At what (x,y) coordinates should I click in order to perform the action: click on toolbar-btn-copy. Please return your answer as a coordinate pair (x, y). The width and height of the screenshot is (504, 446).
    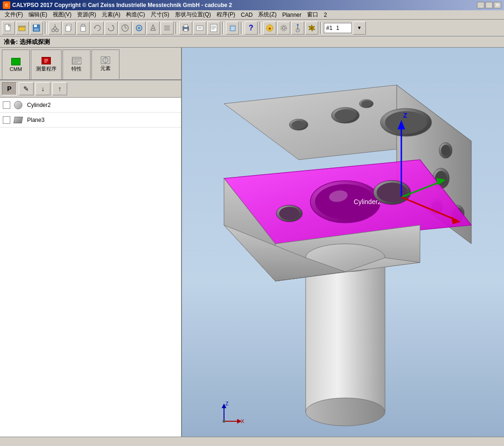
    Looking at the image, I should click on (69, 28).